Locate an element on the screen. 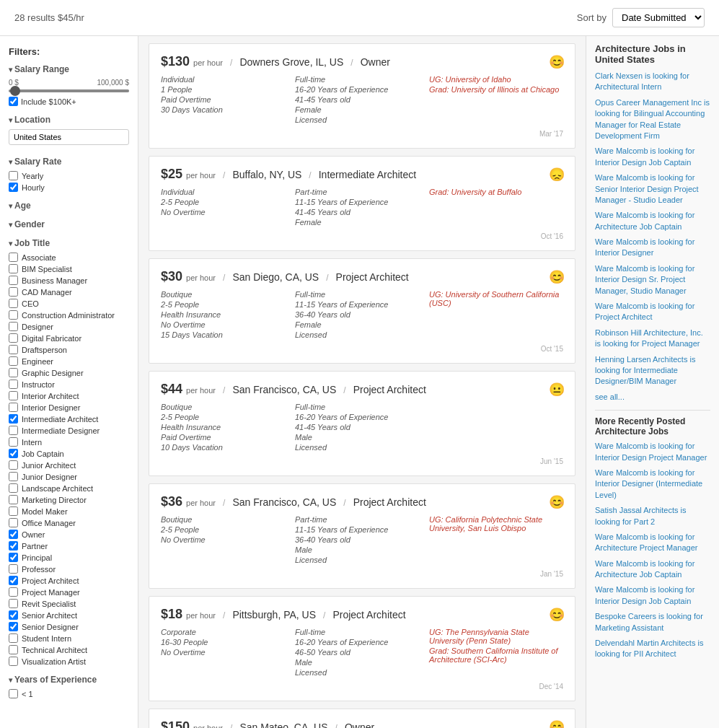 The image size is (719, 728). see-all-link: see all... is located at coordinates (653, 397).